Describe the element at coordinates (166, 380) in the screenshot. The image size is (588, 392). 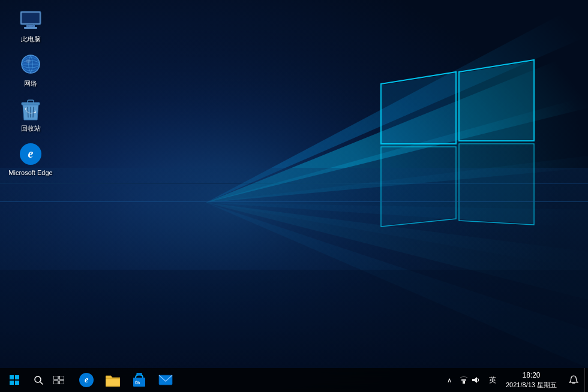
I see `taskbar-mail-icon` at that location.